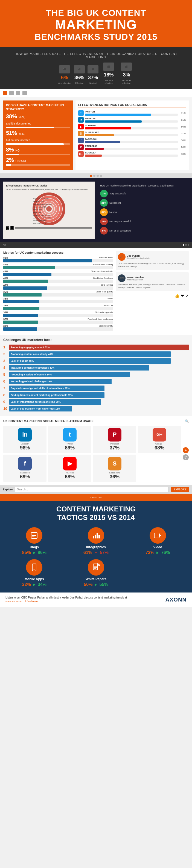 Image resolution: width=192 pixels, height=868 pixels. What do you see at coordinates (49, 228) in the screenshot?
I see `video-controls: ▶ ⏸` at bounding box center [49, 228].